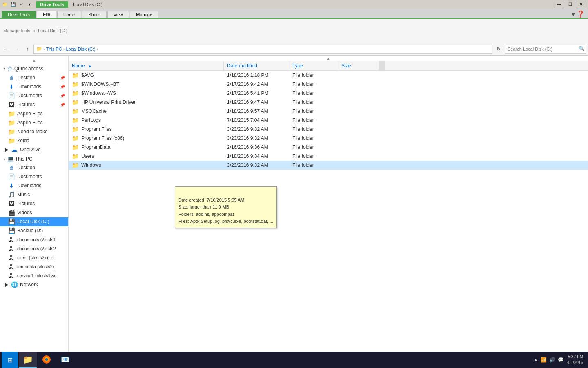  Describe the element at coordinates (29, 285) in the screenshot. I see `sidebar-network-label: Network` at that location.